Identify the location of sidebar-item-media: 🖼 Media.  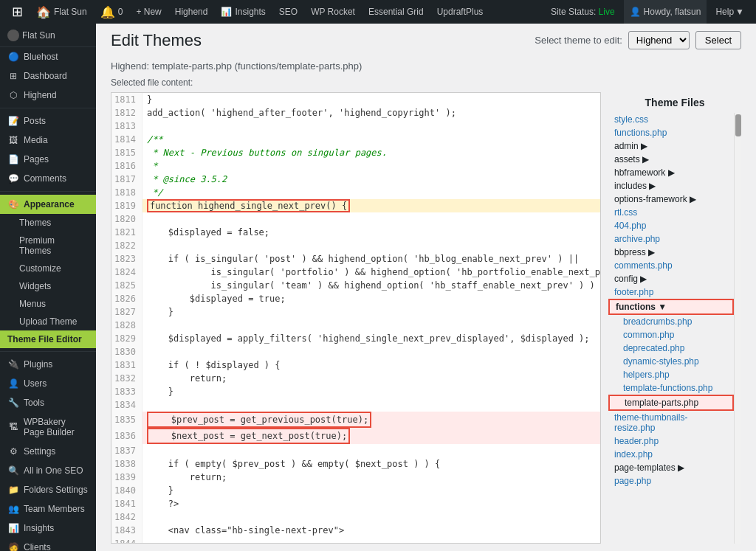
(48, 140).